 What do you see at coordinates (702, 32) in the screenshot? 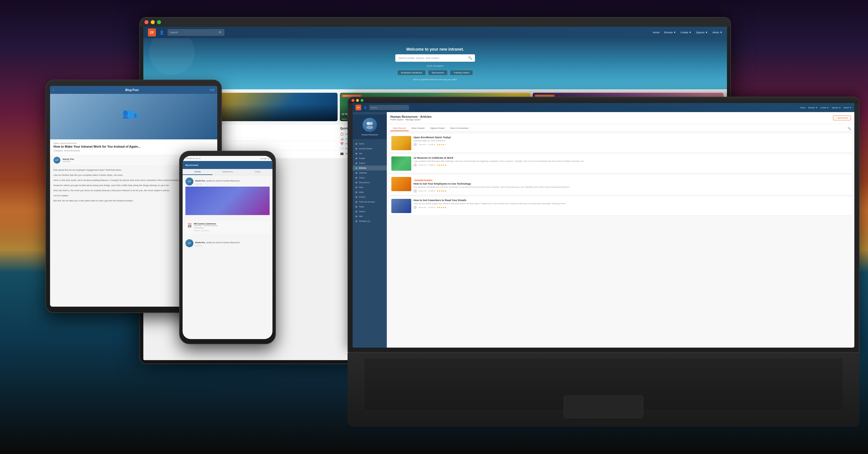
I see `nav-spaces: Spaces ▼` at bounding box center [702, 32].